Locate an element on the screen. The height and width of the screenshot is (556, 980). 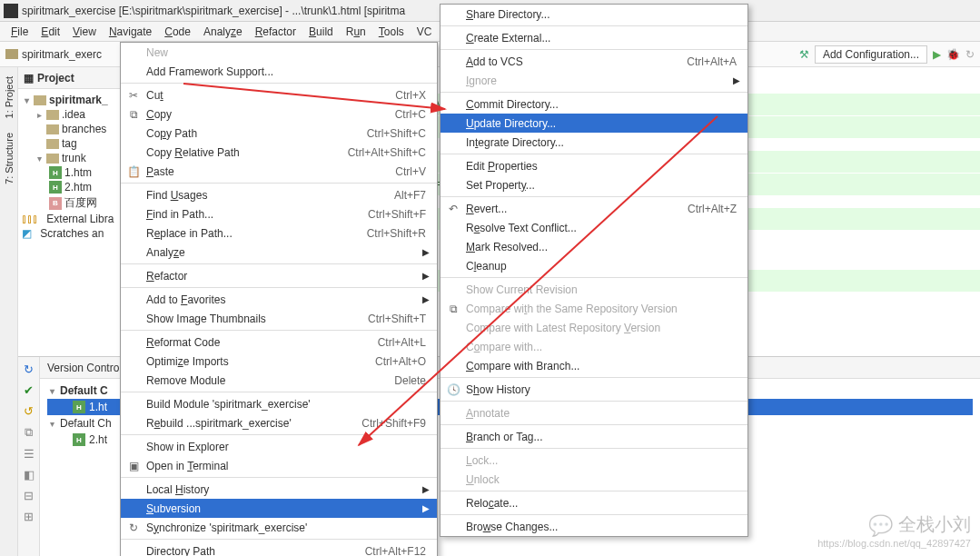
ctx-project-item: Find UsagesAlt+F7 is located at coordinates (279, 194).